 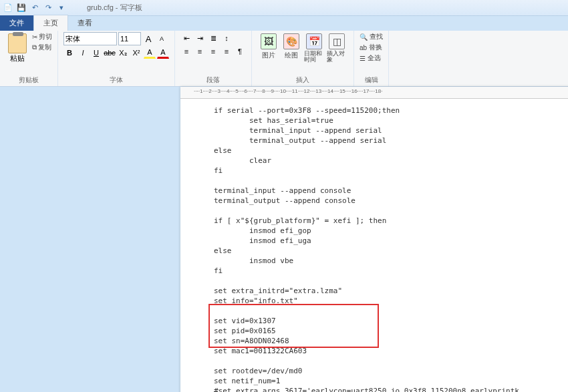 I want to click on title-bar: 📄 💾 ↶ ↷ ▾ grub.cfg - 写字板, so click(x=284, y=8).